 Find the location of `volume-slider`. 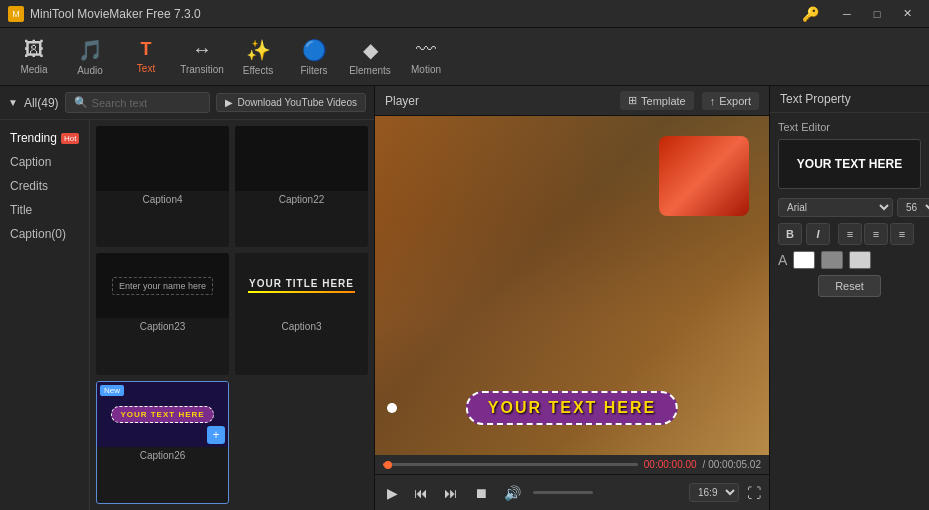

volume-slider is located at coordinates (563, 492).